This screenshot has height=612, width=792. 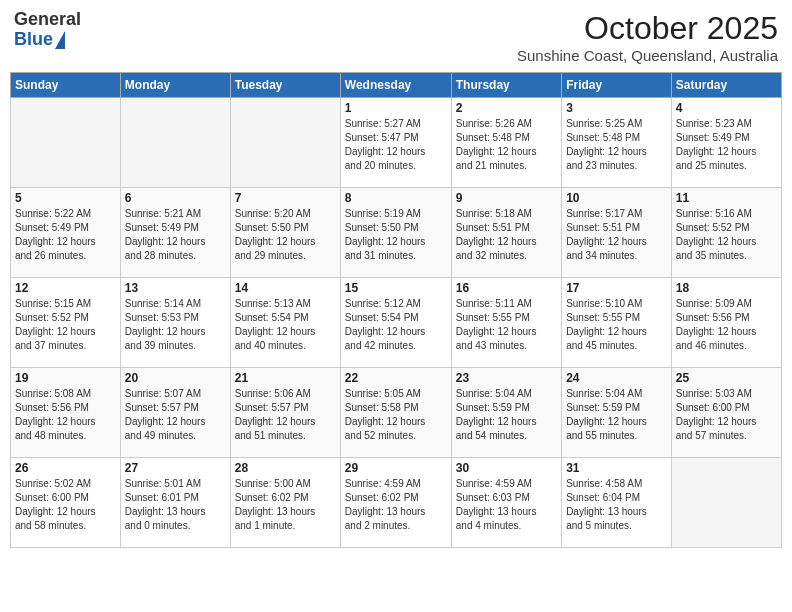 I want to click on calendar-cell: 8Sunrise: 5:19 AMSunset: 5:50 PMDaylight…, so click(x=396, y=233).